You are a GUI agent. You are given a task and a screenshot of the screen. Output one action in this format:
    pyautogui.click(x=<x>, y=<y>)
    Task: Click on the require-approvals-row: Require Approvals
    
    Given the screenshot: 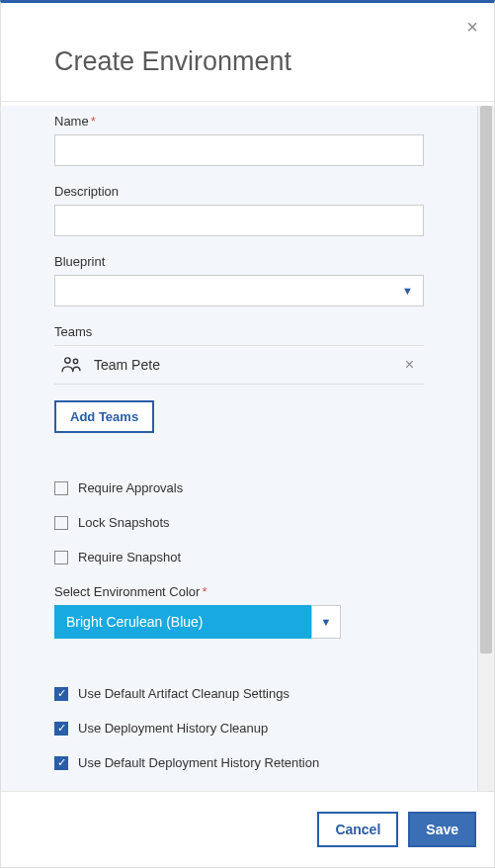 What is the action you would take?
    pyautogui.click(x=239, y=488)
    